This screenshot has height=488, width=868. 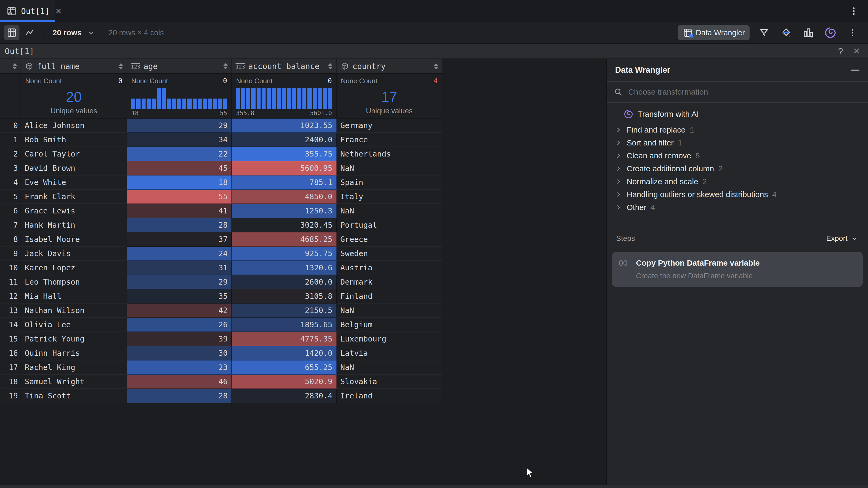 I want to click on output-close-icon: ✕, so click(x=857, y=51).